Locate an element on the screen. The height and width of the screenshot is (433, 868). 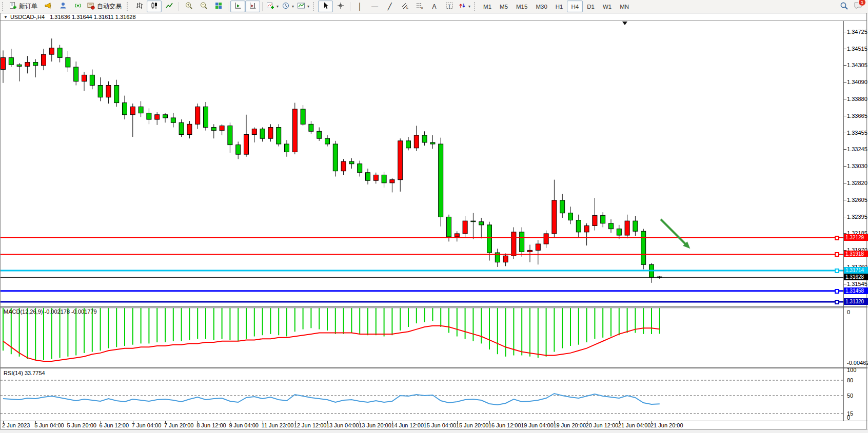
timeframe-button-m5: M5 is located at coordinates (504, 6).